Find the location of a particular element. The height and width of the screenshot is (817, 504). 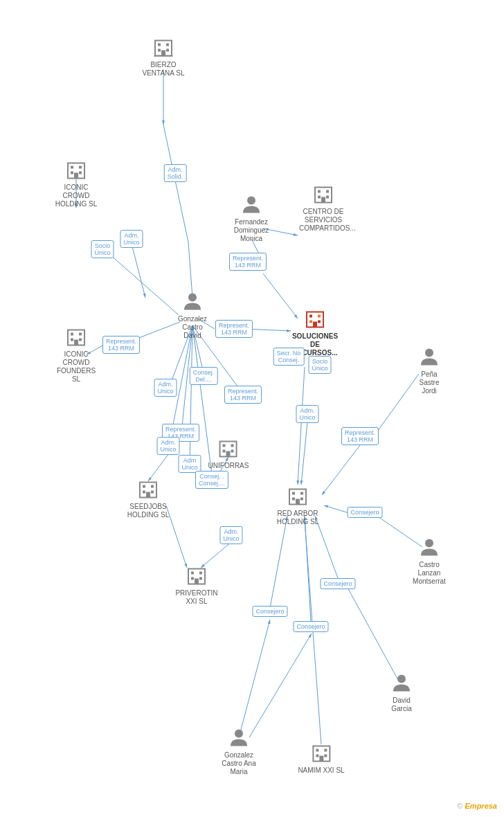

building-icon-seedjobs is located at coordinates (148, 490).